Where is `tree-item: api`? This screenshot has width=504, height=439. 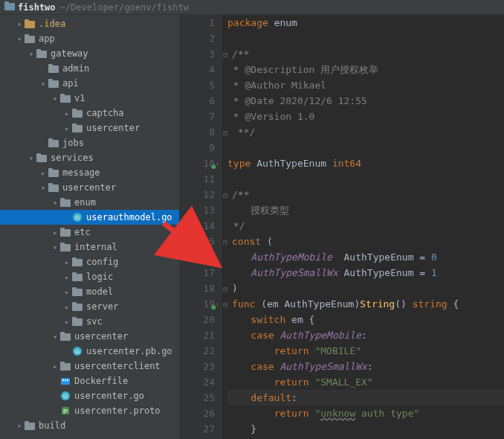
tree-item: api is located at coordinates (89, 83).